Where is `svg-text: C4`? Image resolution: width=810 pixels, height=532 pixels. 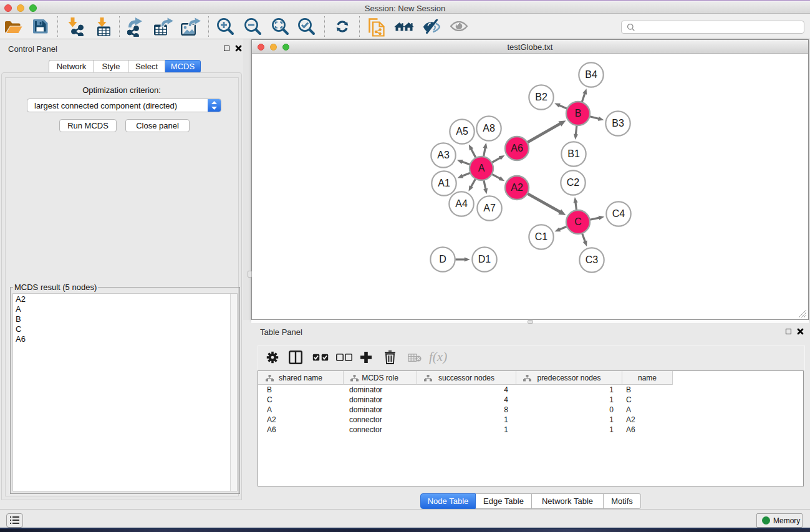 svg-text: C4 is located at coordinates (619, 213).